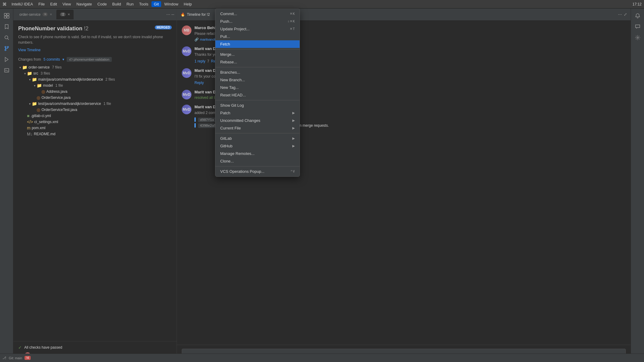 This screenshot has width=644, height=362. I want to click on menu-reset-head: Reset HEAD..., so click(257, 95).